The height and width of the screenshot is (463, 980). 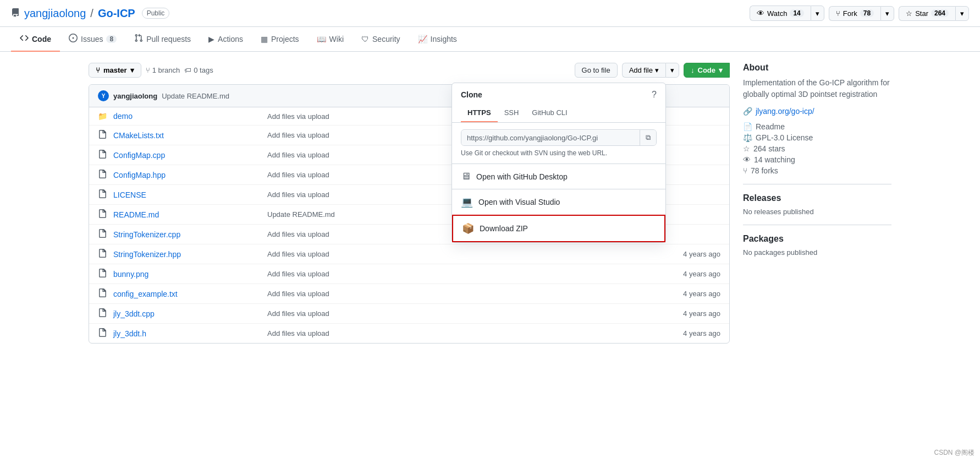 What do you see at coordinates (747, 160) in the screenshot?
I see `watching-icon: 👁` at bounding box center [747, 160].